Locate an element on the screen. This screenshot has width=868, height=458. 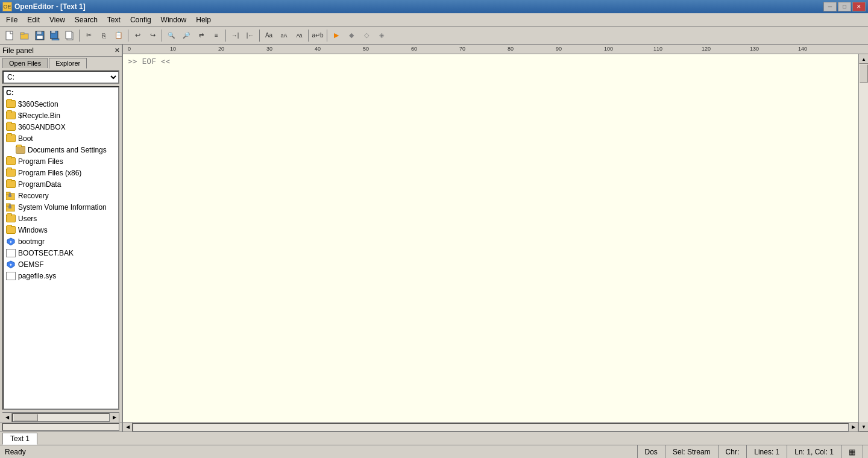
find-next-button: 🔎 is located at coordinates (186, 36).